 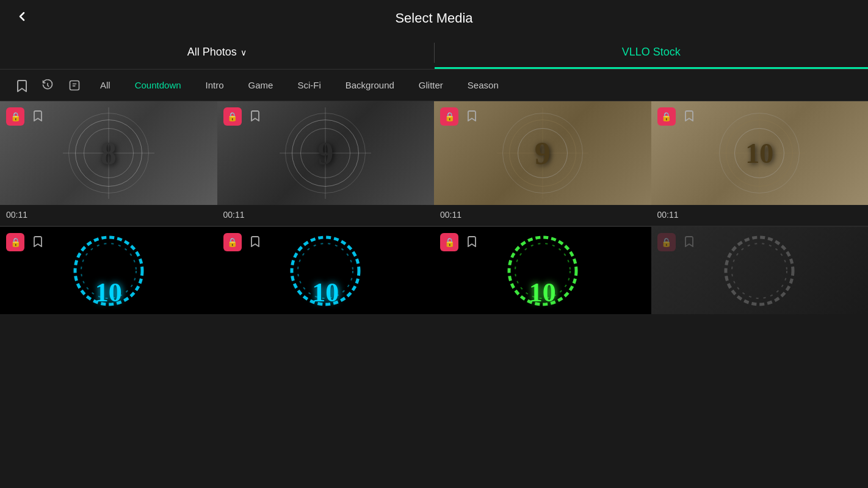 What do you see at coordinates (26, 117) in the screenshot?
I see `item-1-icons: 🔒` at bounding box center [26, 117].